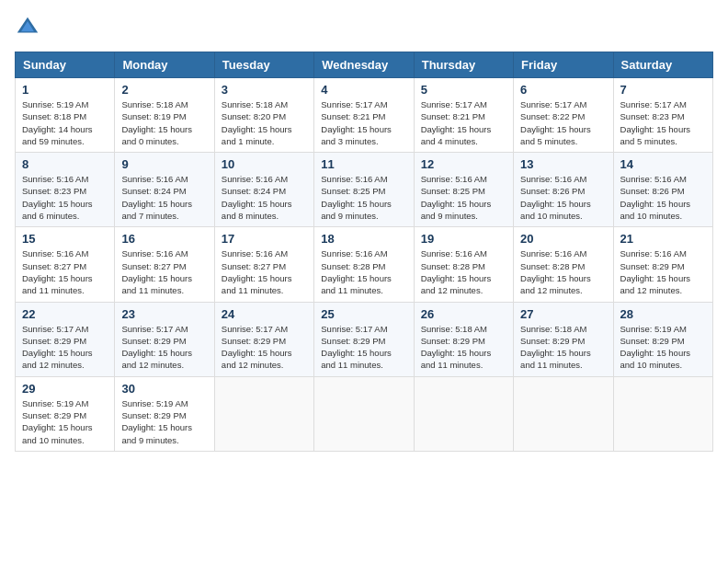 Image resolution: width=728 pixels, height=563 pixels. Describe the element at coordinates (463, 65) in the screenshot. I see `weekday-header-thursday: Thursday` at that location.